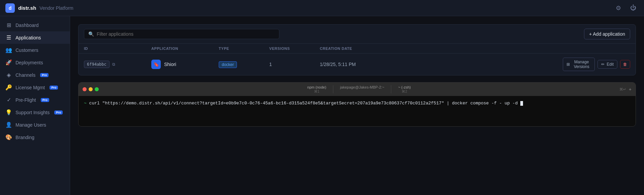 This screenshot has width=644, height=195. What do you see at coordinates (568, 64) in the screenshot?
I see `manage-versions-icon: ⊞` at bounding box center [568, 64].